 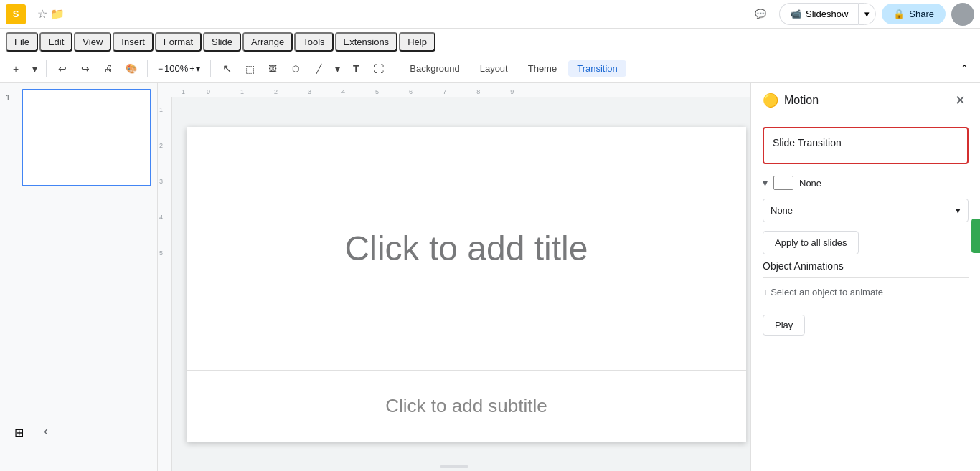 I want to click on menu-slide: Slide, so click(x=222, y=42).